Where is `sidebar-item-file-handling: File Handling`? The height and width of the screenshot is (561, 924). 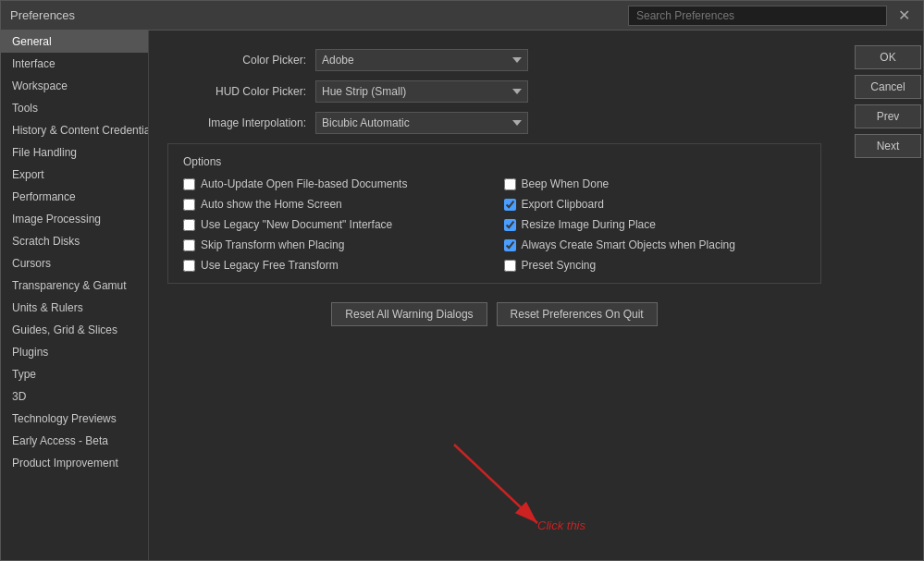 sidebar-item-file-handling: File Handling is located at coordinates (74, 152).